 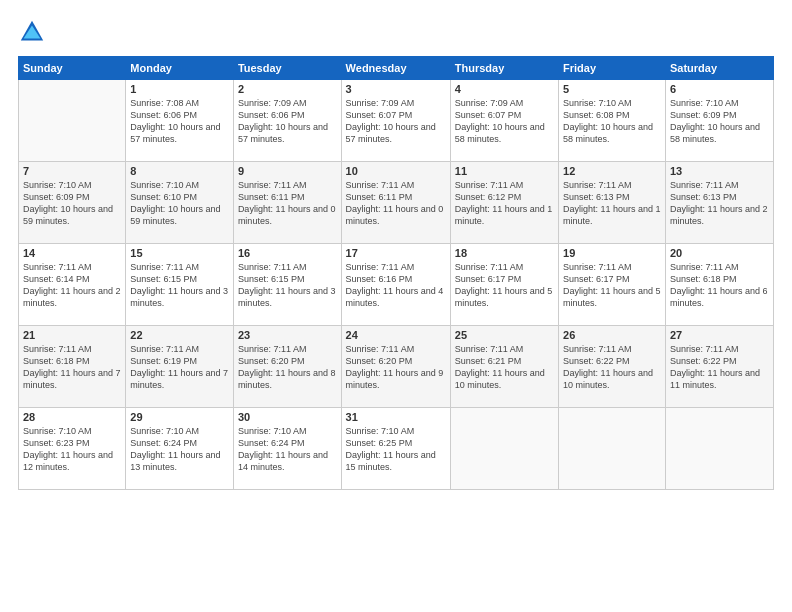 I want to click on header-row: SundayMondayTuesdayWednesdayThursdayFrid…, so click(x=396, y=68).